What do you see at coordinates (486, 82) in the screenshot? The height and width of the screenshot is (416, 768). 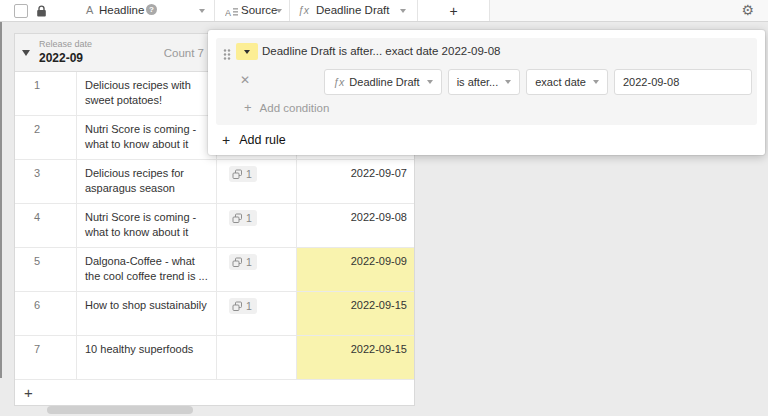 I see `condition-row: ✕ ƒx Deadline Draft is after... exact da…` at bounding box center [486, 82].